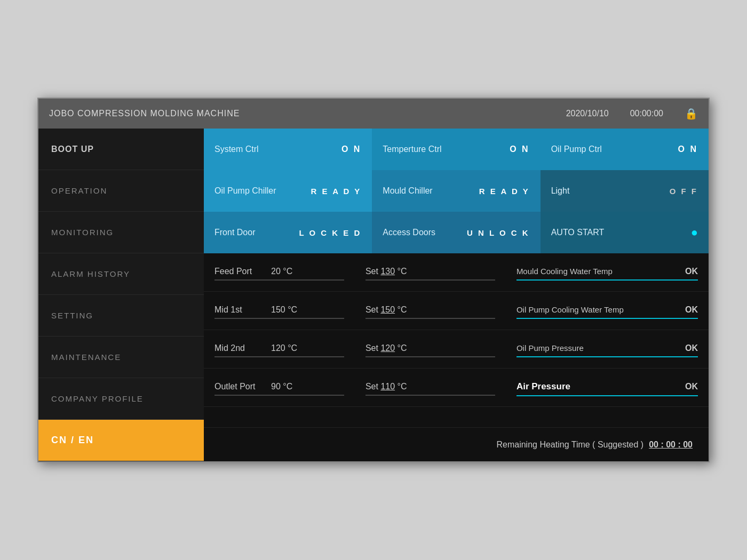 The image size is (747, 560). What do you see at coordinates (86, 357) in the screenshot?
I see `sidebar-label-maintenance: MAINTENANCE` at bounding box center [86, 357].